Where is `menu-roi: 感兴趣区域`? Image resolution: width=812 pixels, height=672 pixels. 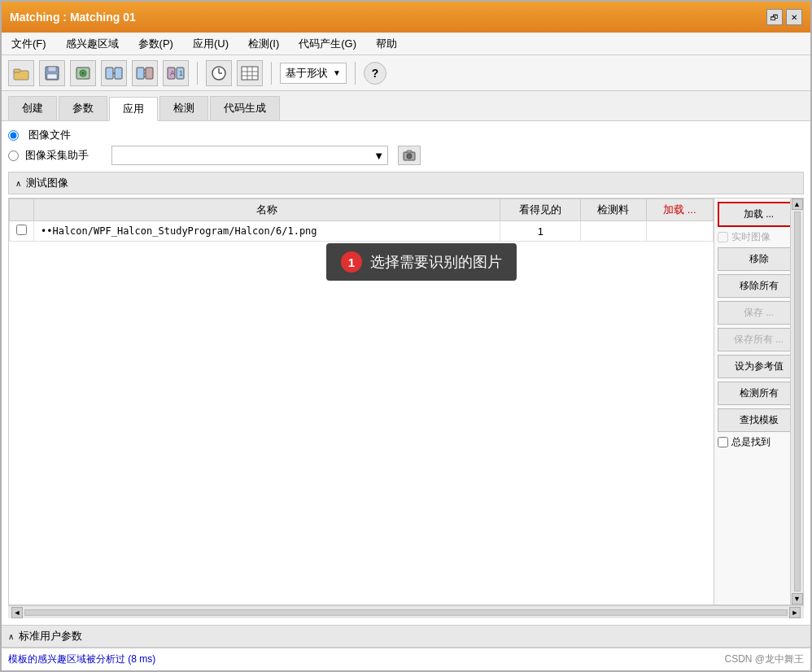 menu-roi: 感兴趣区域 is located at coordinates (93, 44).